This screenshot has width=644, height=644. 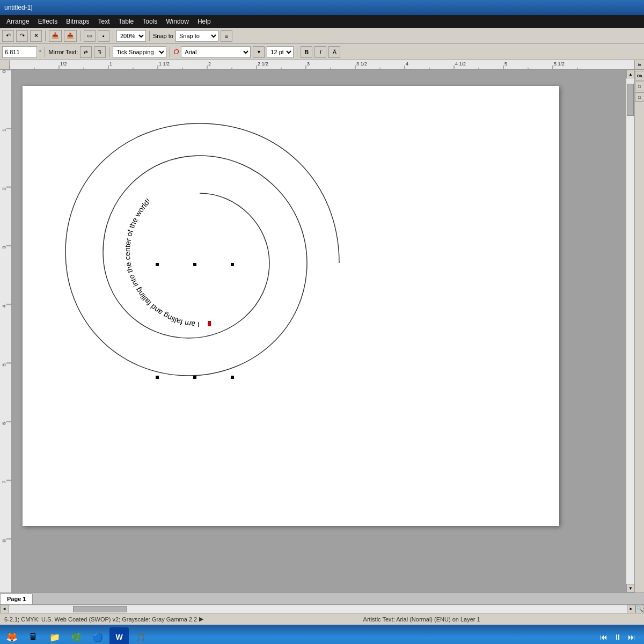 I want to click on zoom-select: 200% 100% 75% 50%, so click(x=131, y=36).